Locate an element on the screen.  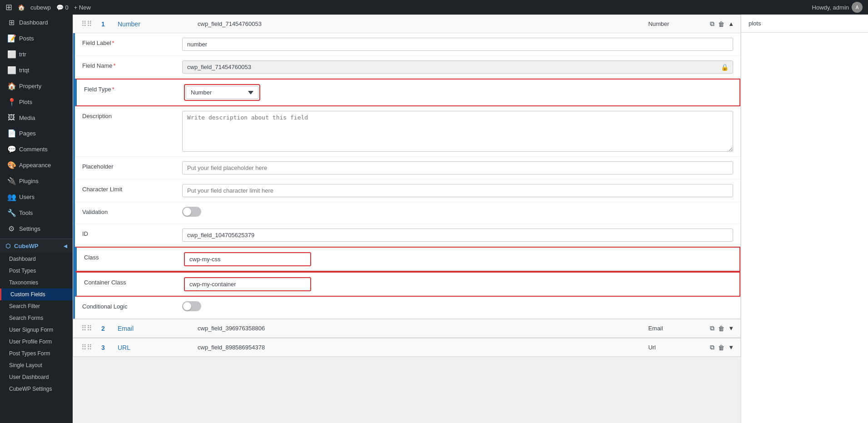
cubewp-header: ⬡ CubeWP ◀ is located at coordinates (36, 246).